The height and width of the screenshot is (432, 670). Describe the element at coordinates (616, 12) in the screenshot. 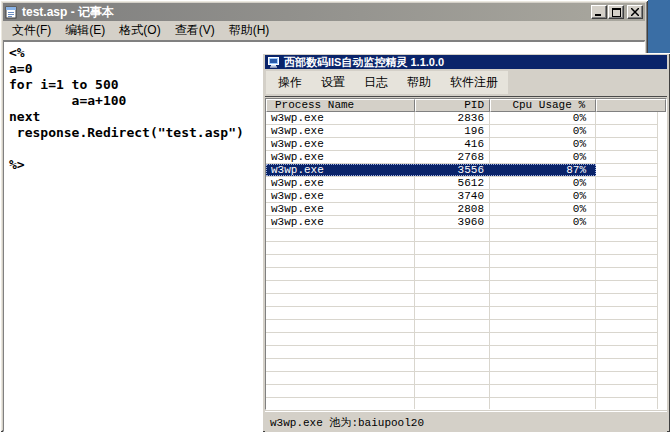

I see `maximize-button` at that location.